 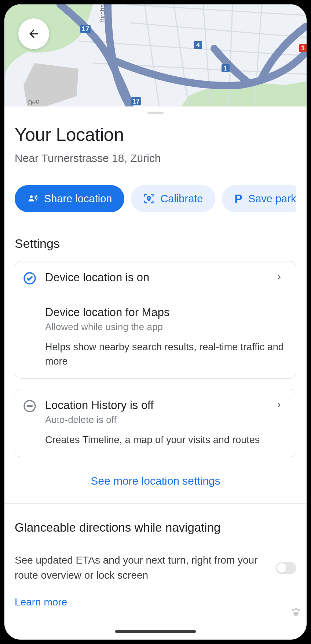 What do you see at coordinates (166, 312) in the screenshot?
I see `device-location-maps-title: Device location for Maps` at bounding box center [166, 312].